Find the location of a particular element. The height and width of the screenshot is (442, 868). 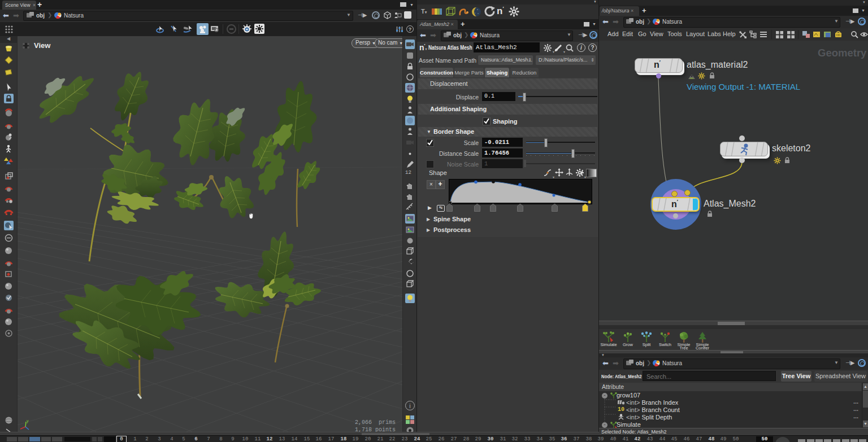

svg-text: y is located at coordinates (28, 422).